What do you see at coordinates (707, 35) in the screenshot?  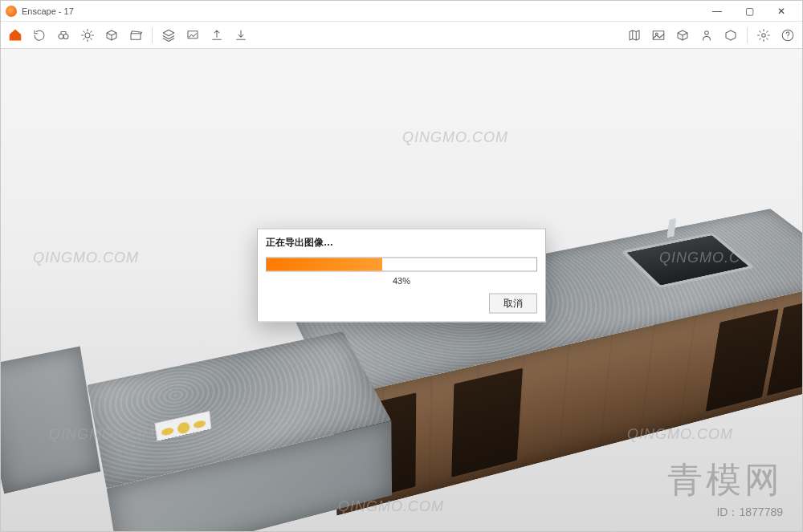 I see `person-button` at bounding box center [707, 35].